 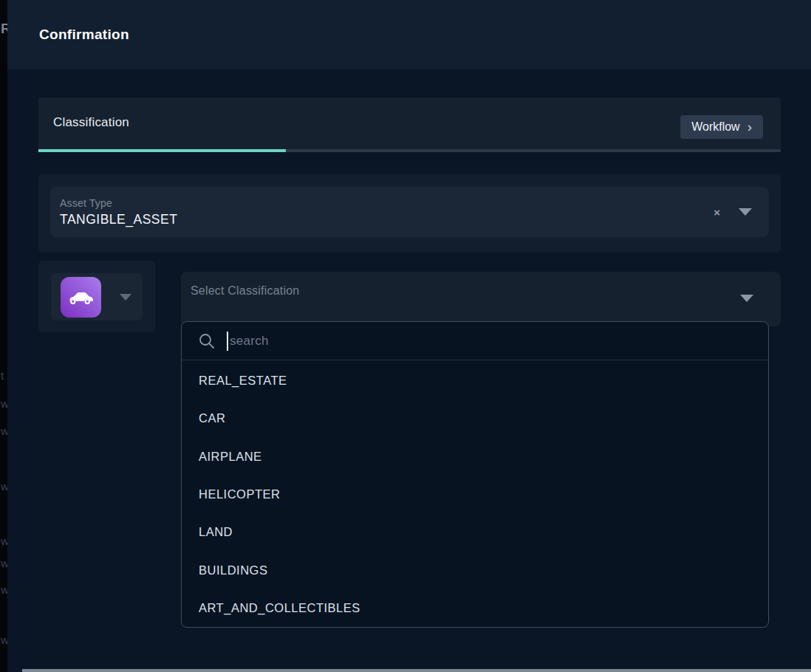 What do you see at coordinates (475, 608) in the screenshot?
I see `dropdown-option: ART_AND_COLLECTIBLES` at bounding box center [475, 608].